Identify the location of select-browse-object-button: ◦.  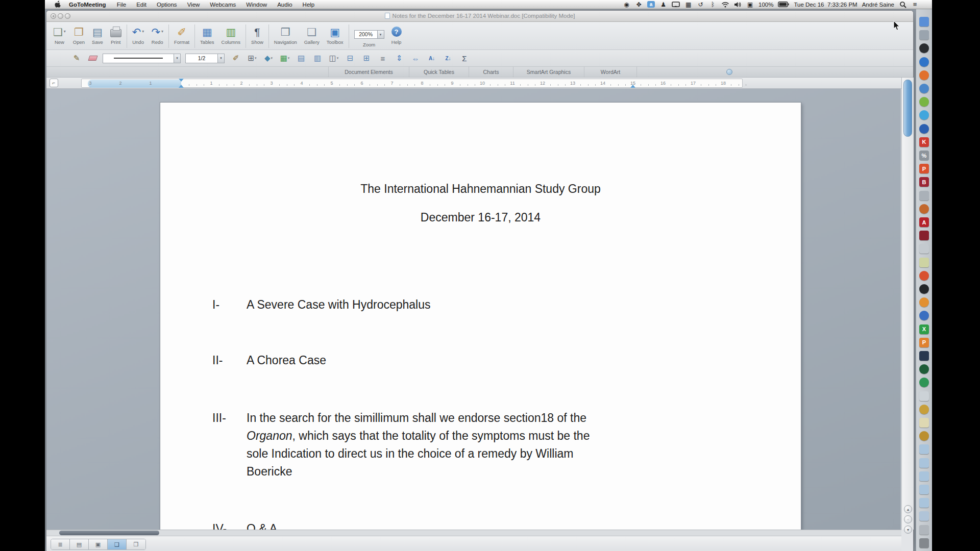
(908, 519).